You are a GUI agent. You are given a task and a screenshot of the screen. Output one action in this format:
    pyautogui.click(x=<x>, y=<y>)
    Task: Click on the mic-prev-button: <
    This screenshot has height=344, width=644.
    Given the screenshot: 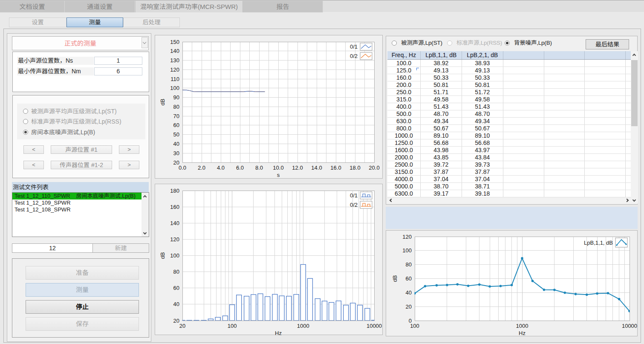 What is the action you would take?
    pyautogui.click(x=34, y=165)
    